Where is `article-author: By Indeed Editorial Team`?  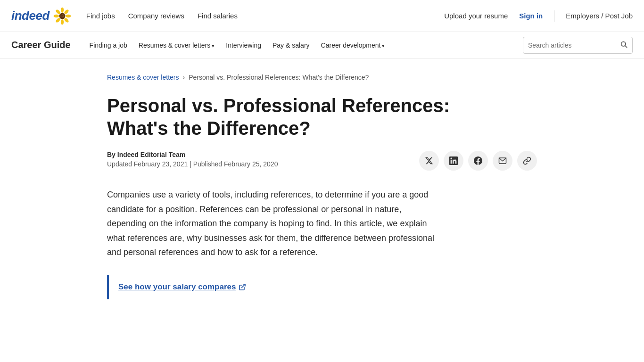
article-author: By Indeed Editorial Team is located at coordinates (192, 155).